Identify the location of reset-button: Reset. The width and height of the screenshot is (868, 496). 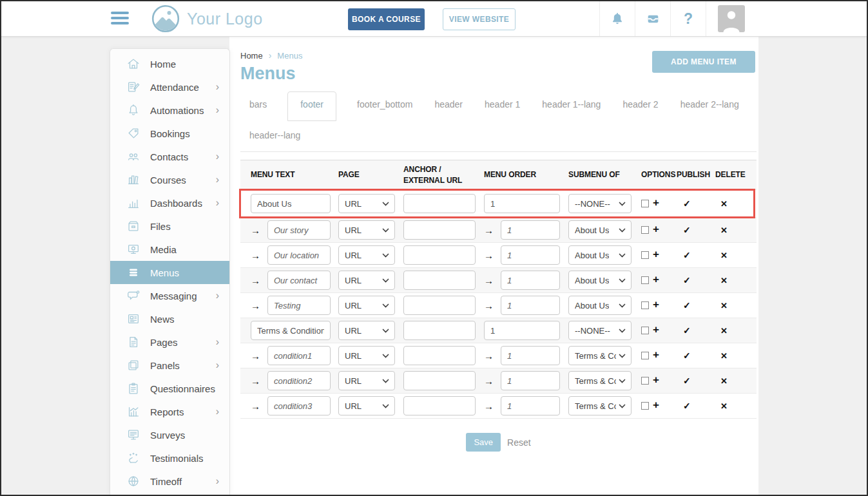
(519, 443).